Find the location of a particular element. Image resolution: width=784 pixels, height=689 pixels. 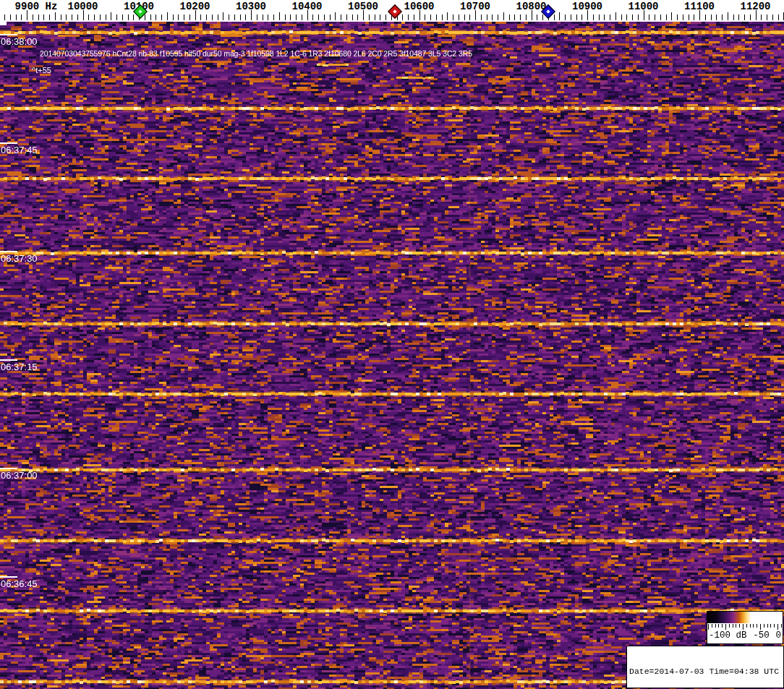

frequency-label: 10400 is located at coordinates (307, 7).